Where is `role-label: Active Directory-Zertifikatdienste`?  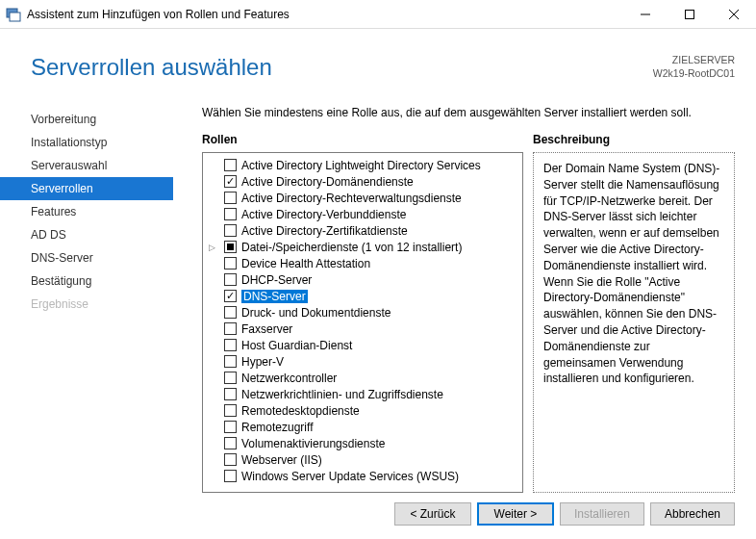
role-label: Active Directory-Zertifikatdienste is located at coordinates (325, 231).